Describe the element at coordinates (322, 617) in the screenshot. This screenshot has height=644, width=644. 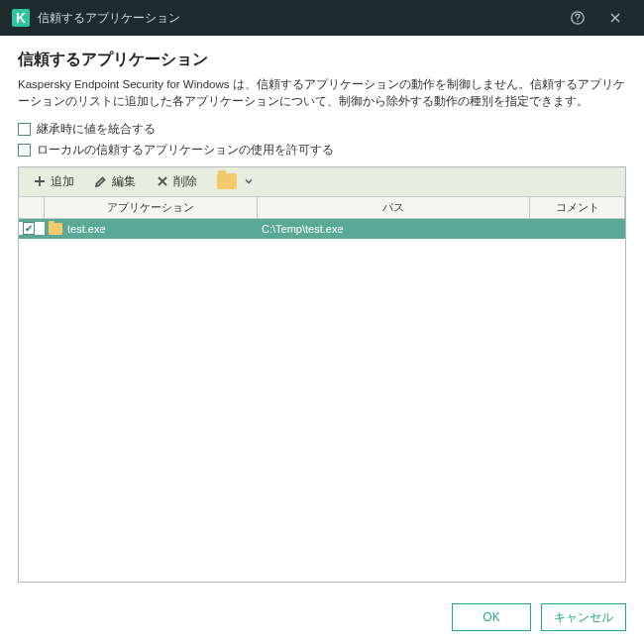
I see `dialog-footer: OK キャンセル` at that location.